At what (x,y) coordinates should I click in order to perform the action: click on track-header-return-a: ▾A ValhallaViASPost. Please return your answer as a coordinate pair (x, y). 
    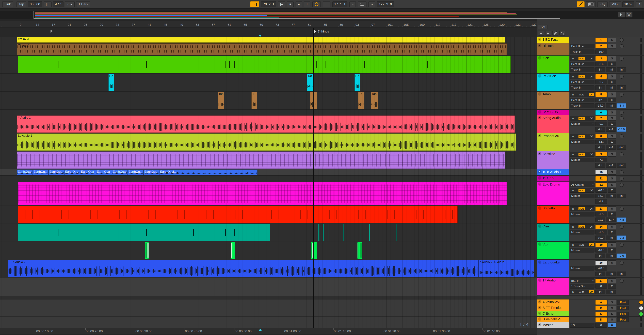
    Looking at the image, I should click on (590, 302).